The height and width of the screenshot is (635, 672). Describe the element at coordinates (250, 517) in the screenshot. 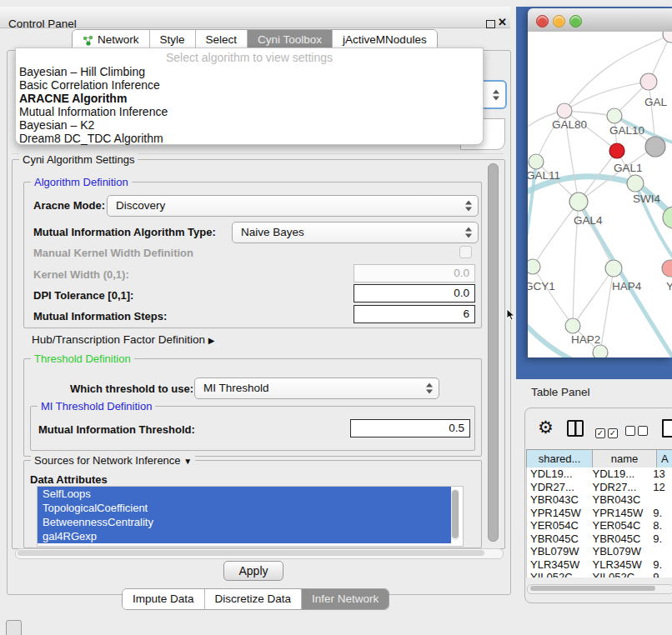

I see `data-attributes-list: SelfLoopsTopologicalCoefficientBetweenne…` at that location.